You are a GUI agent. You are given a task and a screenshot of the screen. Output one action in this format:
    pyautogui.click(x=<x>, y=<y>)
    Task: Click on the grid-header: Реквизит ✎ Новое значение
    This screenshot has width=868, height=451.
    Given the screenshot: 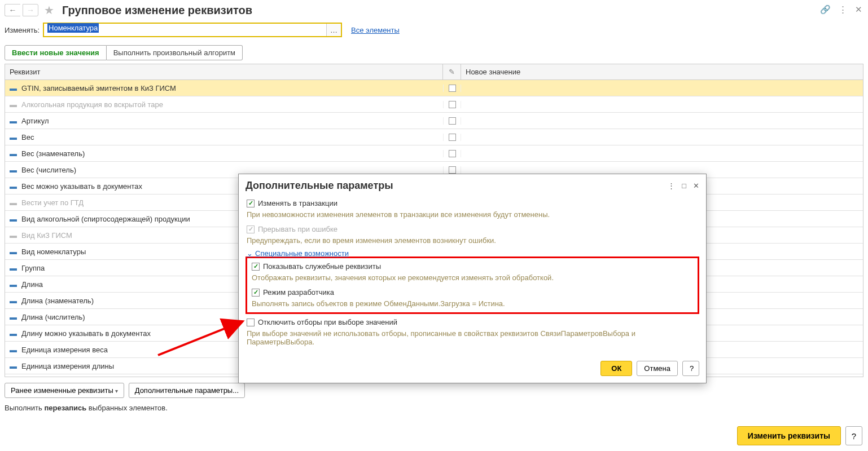 What is the action you would take?
    pyautogui.click(x=434, y=72)
    